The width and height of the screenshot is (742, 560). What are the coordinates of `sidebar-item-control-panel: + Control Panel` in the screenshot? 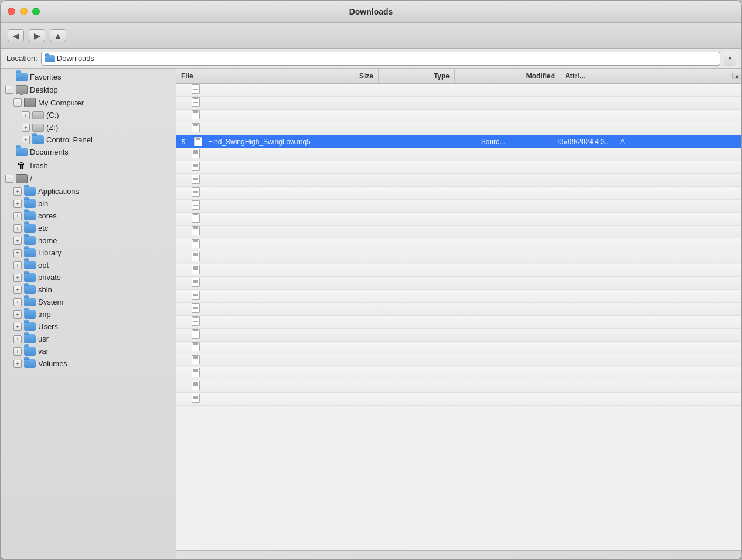 It's located at (88, 139).